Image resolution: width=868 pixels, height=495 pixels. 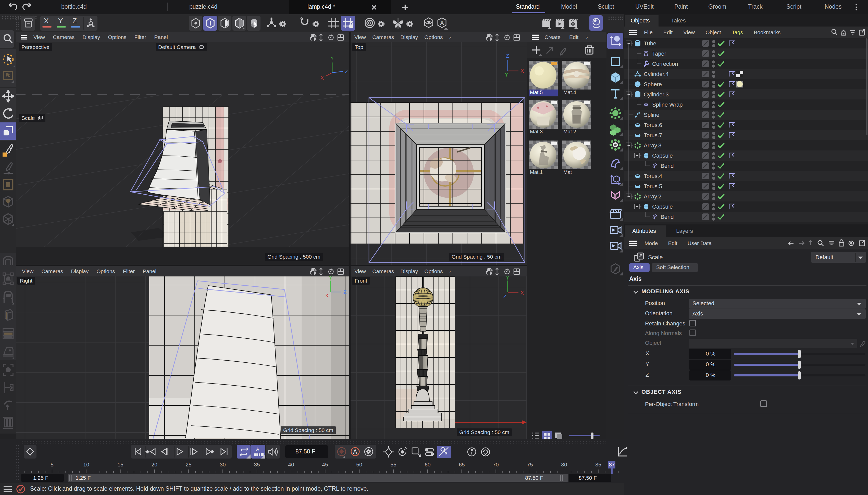 I want to click on svg-text: 55, so click(x=393, y=464).